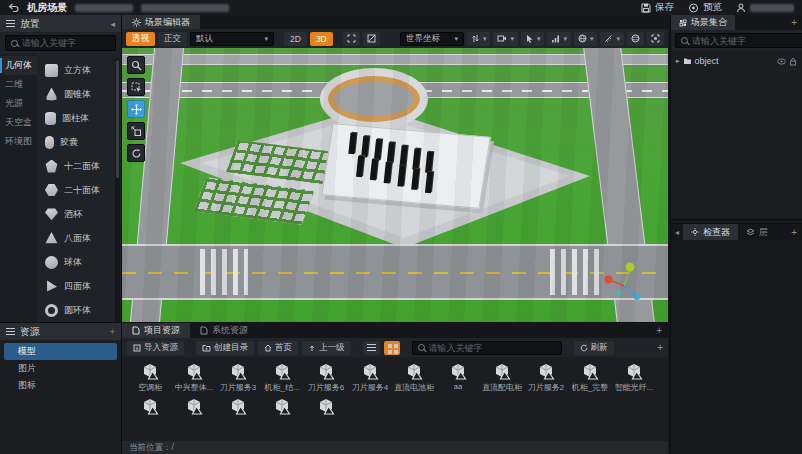 This screenshot has height=454, width=802. What do you see at coordinates (590, 377) in the screenshot?
I see `asset-item: 机柜_完整` at bounding box center [590, 377].